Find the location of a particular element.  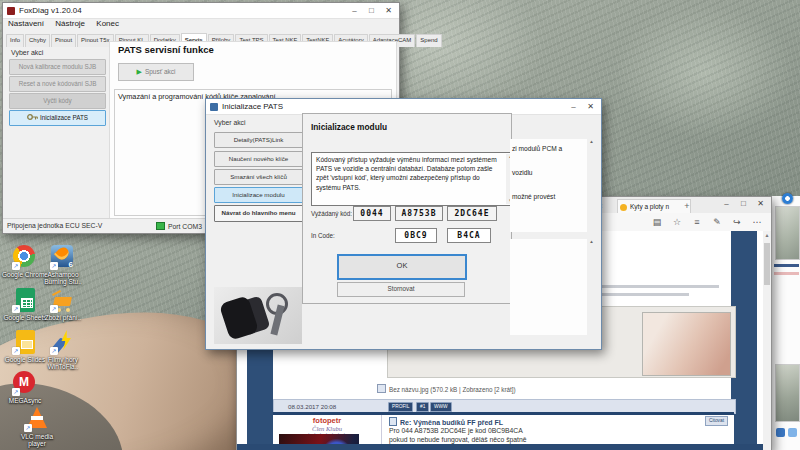

outcode-field-2: A8753B is located at coordinates (419, 214).